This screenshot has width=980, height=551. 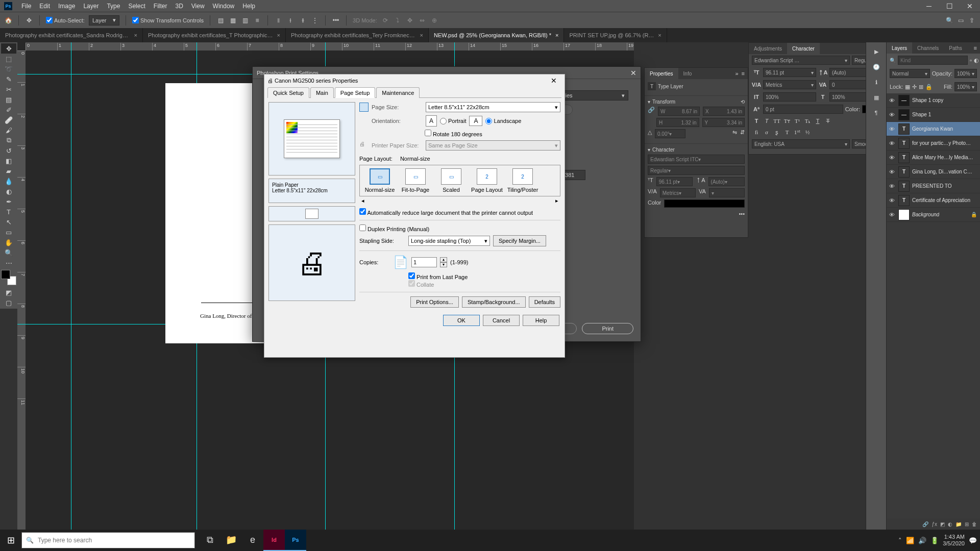 What do you see at coordinates (961, 20) in the screenshot?
I see `workspace-icon: ▭` at bounding box center [961, 20].